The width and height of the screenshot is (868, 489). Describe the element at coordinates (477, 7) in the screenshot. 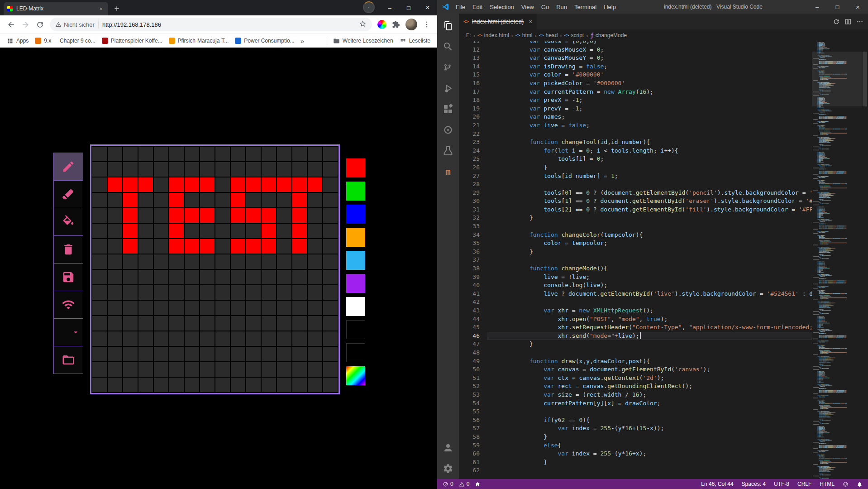

I see `menu-edit: Edit` at that location.